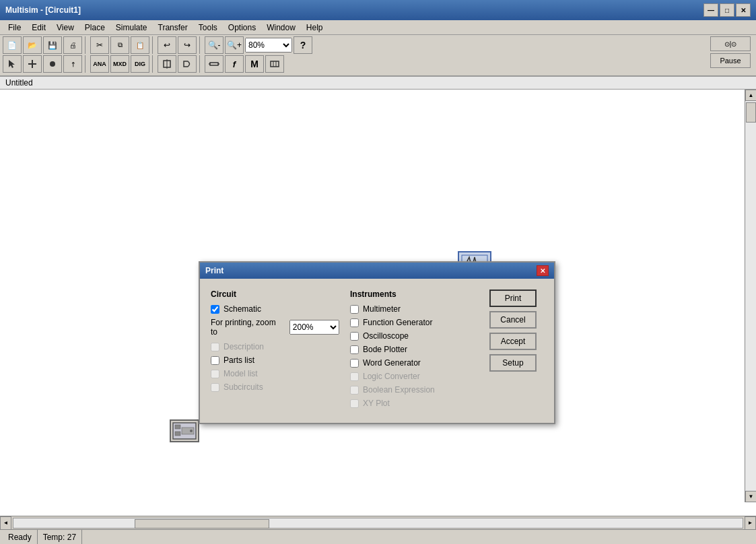 The image size is (756, 544). What do you see at coordinates (314, 327) in the screenshot?
I see `zoom-dropdown: 200% 100% 150% 250% 300%` at bounding box center [314, 327].